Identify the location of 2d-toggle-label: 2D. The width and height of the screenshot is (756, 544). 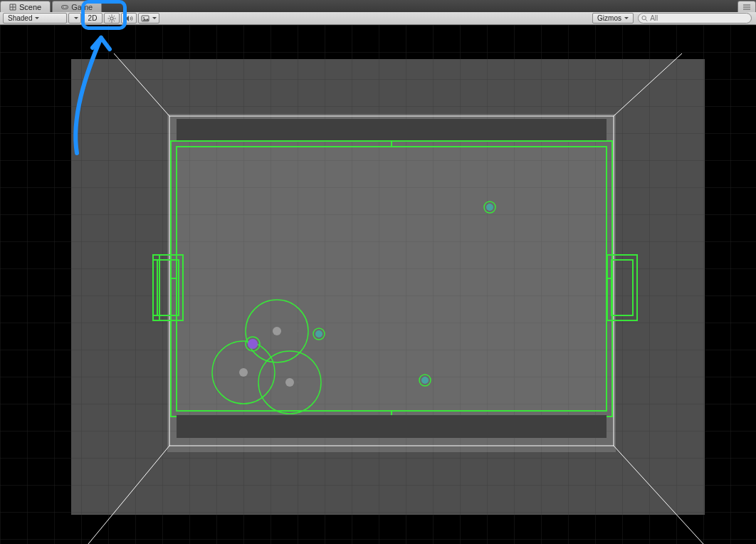
(93, 19).